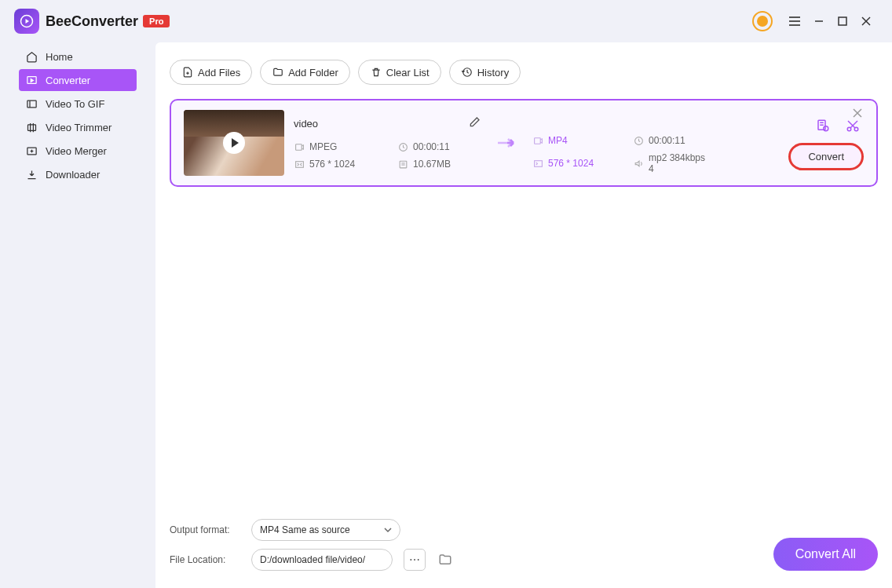 The width and height of the screenshot is (892, 588). I want to click on sidebar-item-label: Video Trimmer, so click(79, 127).